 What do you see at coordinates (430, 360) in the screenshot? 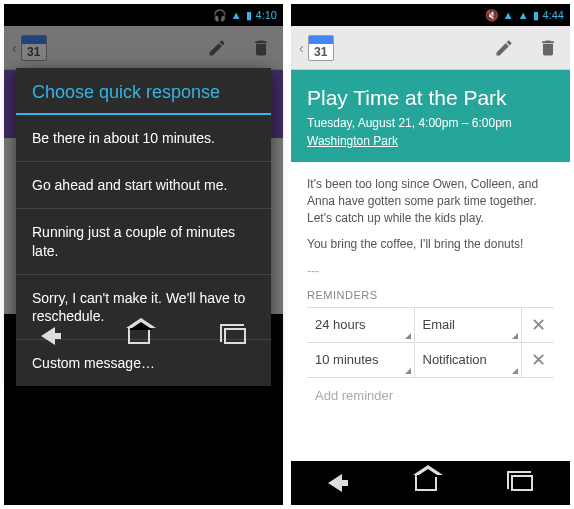
I see `reminder-row: 10 minutes Notification ✕` at bounding box center [430, 360].